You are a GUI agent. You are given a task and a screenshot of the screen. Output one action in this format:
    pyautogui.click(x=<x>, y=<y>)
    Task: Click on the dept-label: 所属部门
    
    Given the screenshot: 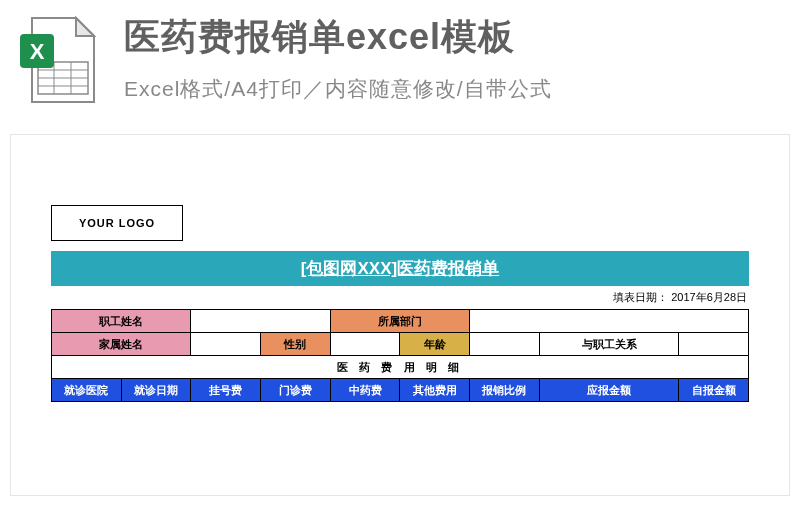 What is the action you would take?
    pyautogui.click(x=400, y=322)
    